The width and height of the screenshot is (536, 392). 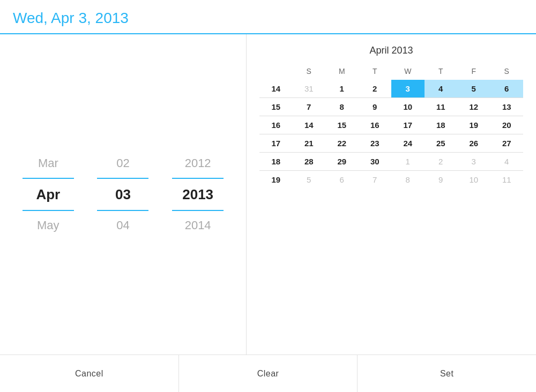 I want to click on footer: Cancel Clear Set, so click(x=268, y=373).